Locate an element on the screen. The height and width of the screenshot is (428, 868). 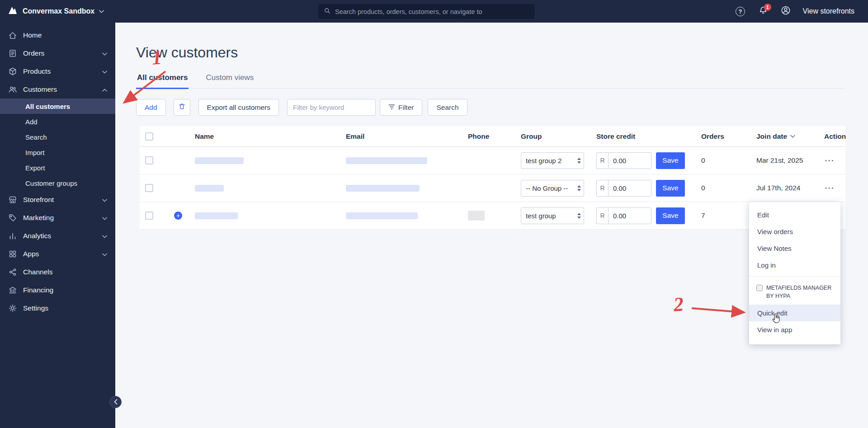
sidebar-item-all-customers: All customers is located at coordinates (58, 106).